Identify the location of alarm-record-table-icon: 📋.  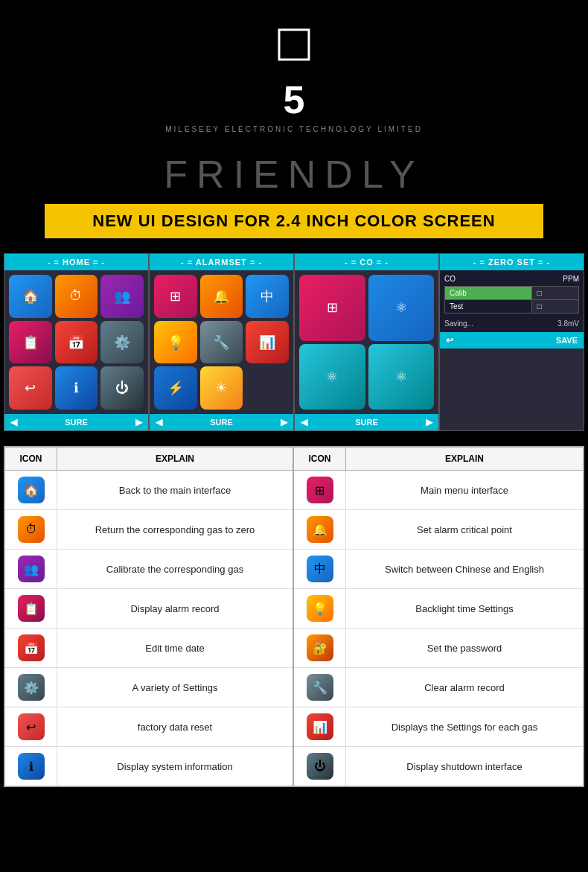
(31, 608).